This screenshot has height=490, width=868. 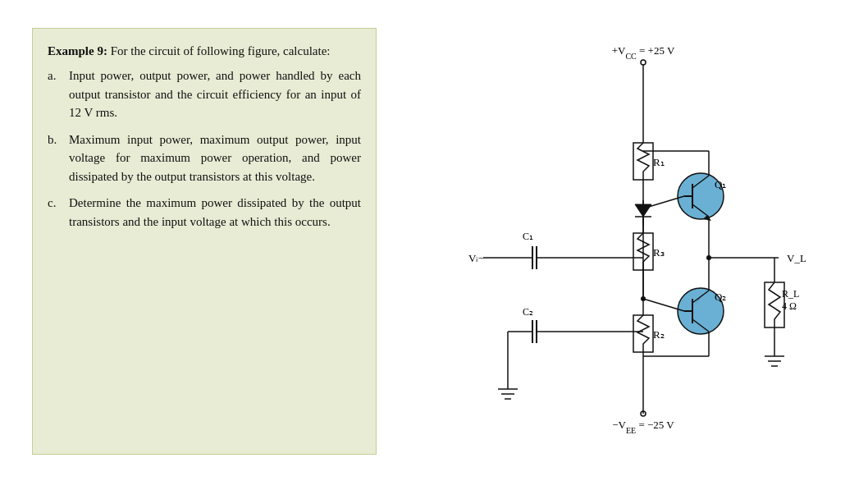 I want to click on rl-label: R_L, so click(x=791, y=294).